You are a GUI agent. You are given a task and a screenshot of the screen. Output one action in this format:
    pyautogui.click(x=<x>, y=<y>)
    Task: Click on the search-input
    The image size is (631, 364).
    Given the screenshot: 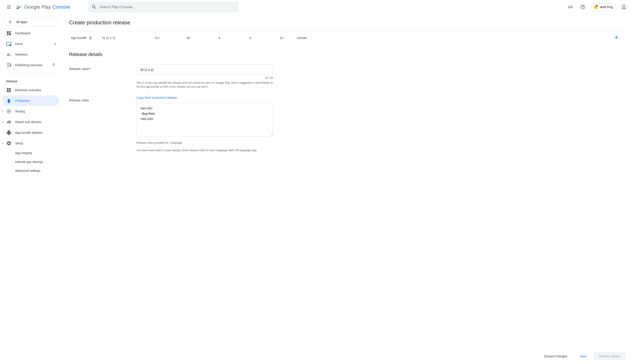 What is the action you would take?
    pyautogui.click(x=167, y=7)
    